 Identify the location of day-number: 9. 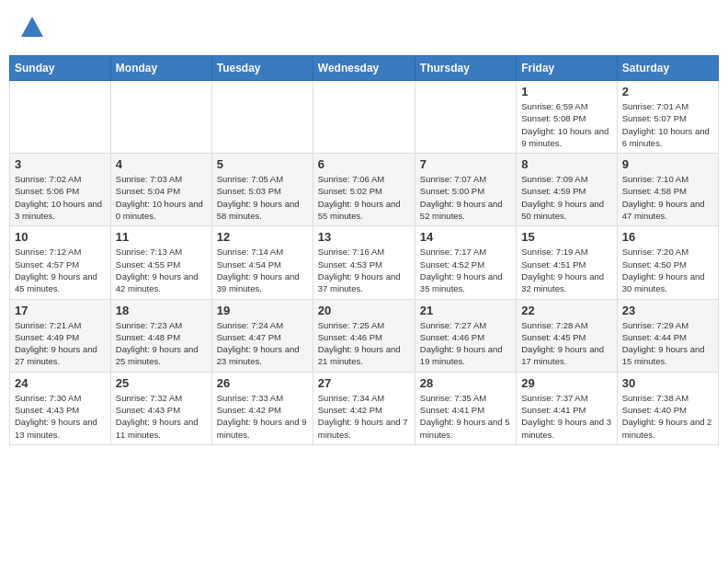
(667, 164).